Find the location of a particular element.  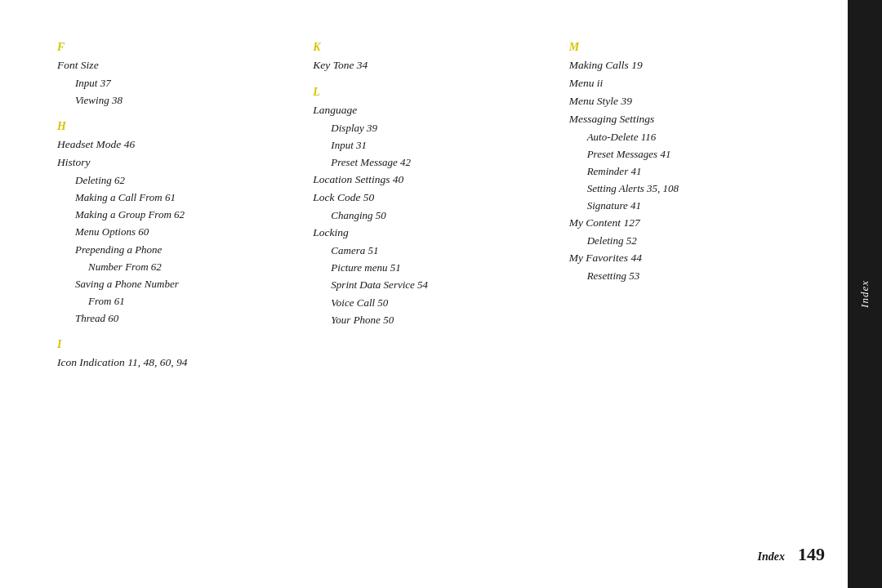

index-entry: Prepending a Phone is located at coordinates (176, 250).